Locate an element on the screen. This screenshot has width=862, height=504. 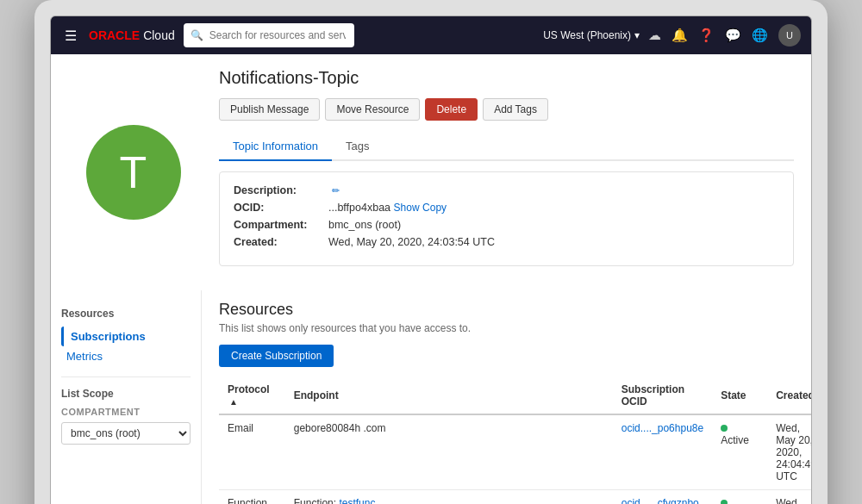
sidebar-resources-title: Resources is located at coordinates (126, 314).